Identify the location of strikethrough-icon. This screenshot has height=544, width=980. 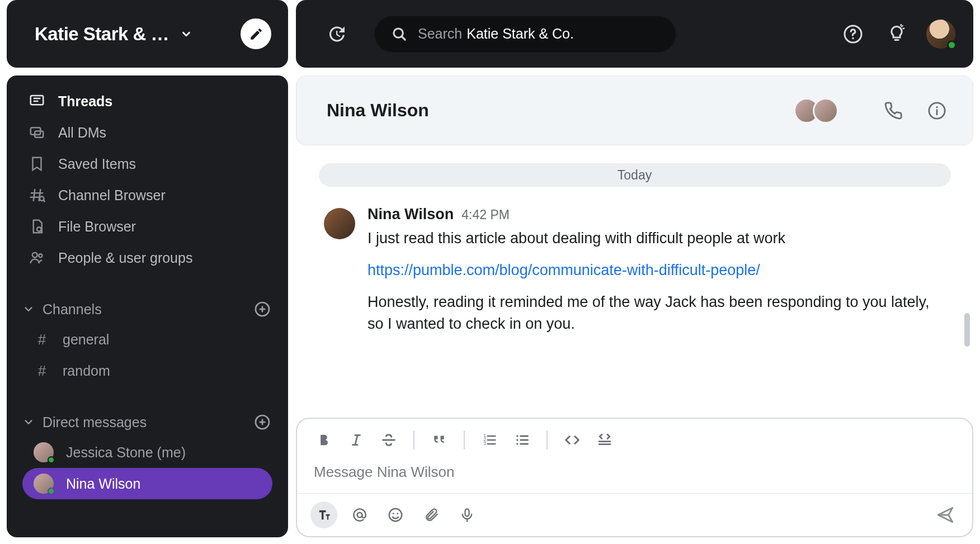
(389, 440).